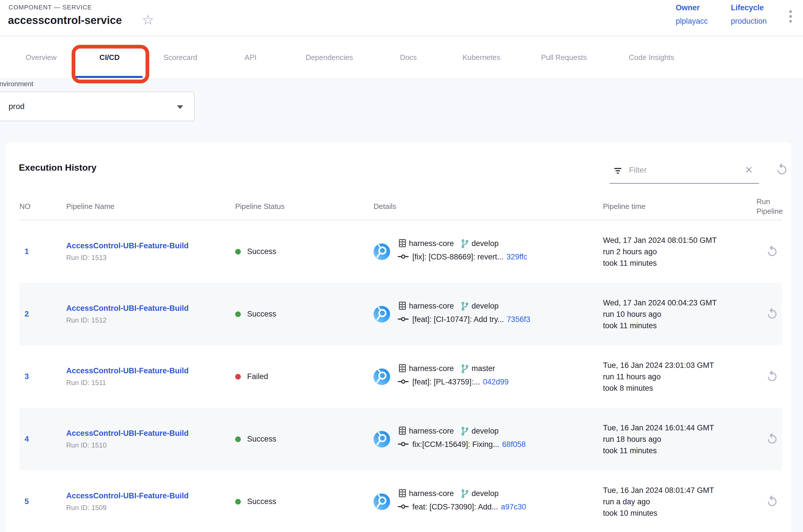 Image resolution: width=803 pixels, height=532 pixels. What do you see at coordinates (676, 501) in the screenshot?
I see `pipeline-time-cell: Tue, 16 Jan 2024 08:01:47 GMT run a day …` at bounding box center [676, 501].